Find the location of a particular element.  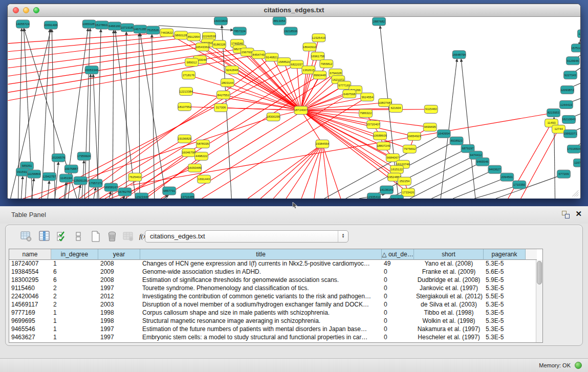

graph-node: 1244419 is located at coordinates (567, 105).